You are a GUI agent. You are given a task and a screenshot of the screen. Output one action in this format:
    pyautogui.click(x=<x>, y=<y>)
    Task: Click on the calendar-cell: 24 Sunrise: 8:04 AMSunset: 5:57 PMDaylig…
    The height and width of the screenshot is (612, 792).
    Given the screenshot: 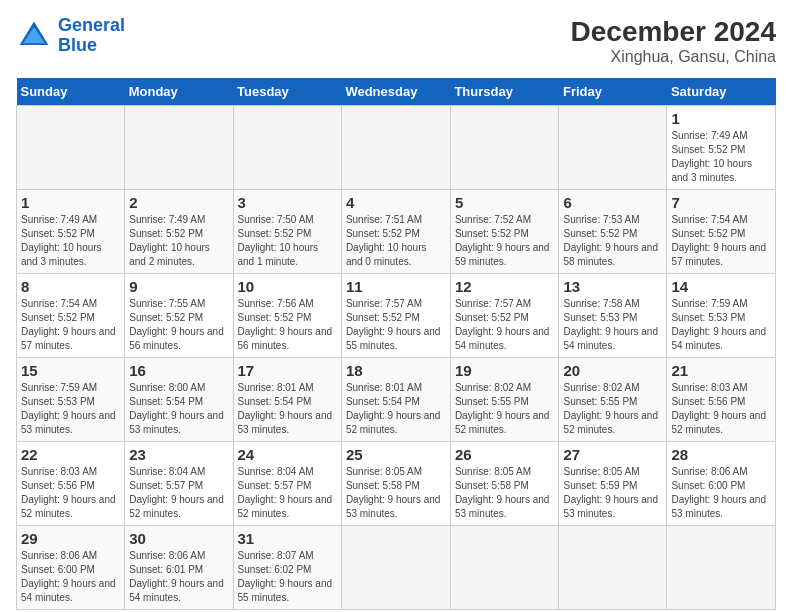 What is the action you would take?
    pyautogui.click(x=287, y=484)
    